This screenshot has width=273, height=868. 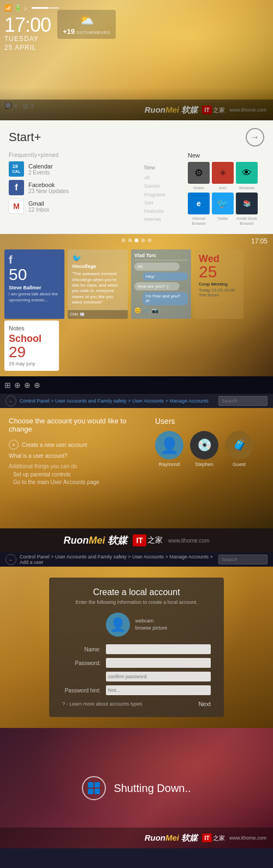 What do you see at coordinates (8, 385) in the screenshot?
I see `windows-orb-icon: ⊞` at bounding box center [8, 385].